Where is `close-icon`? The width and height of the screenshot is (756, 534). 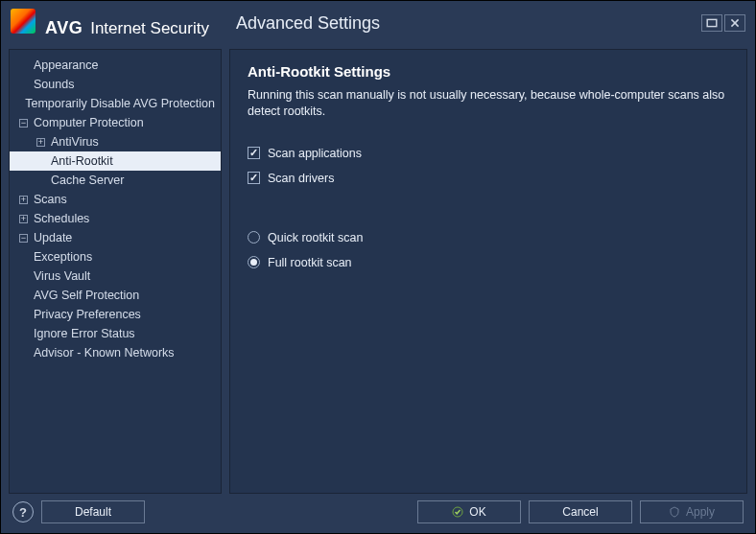
close-icon is located at coordinates (735, 23).